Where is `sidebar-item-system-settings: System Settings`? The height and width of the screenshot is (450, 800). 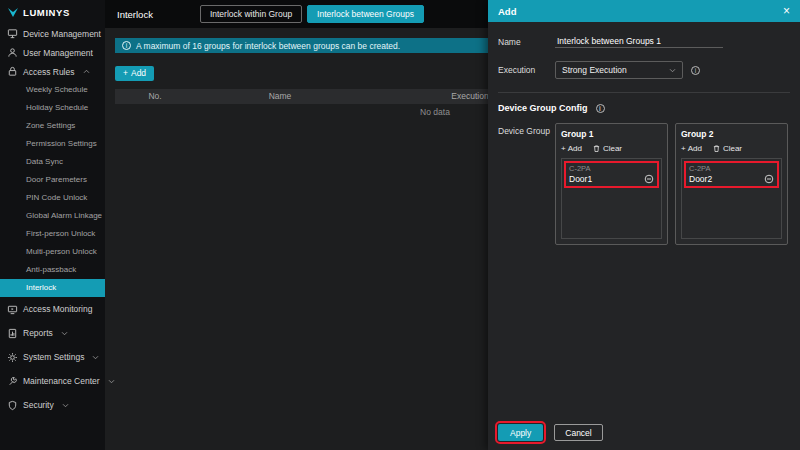 sidebar-item-system-settings: System Settings is located at coordinates (52, 357).